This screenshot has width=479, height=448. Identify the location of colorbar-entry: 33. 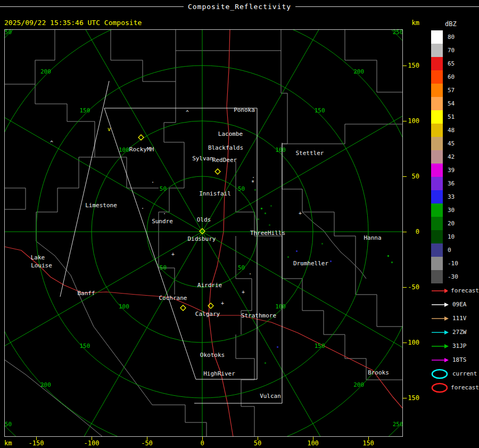
(455, 197).